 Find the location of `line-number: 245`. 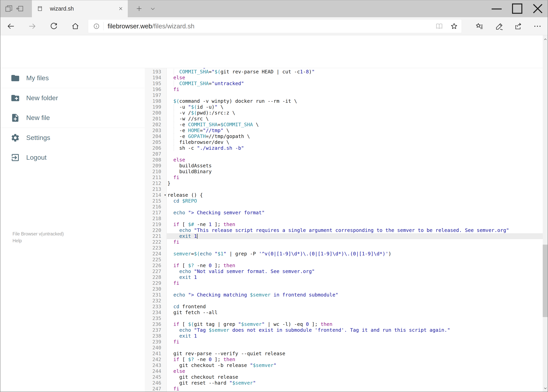

line-number: 245 is located at coordinates (156, 377).